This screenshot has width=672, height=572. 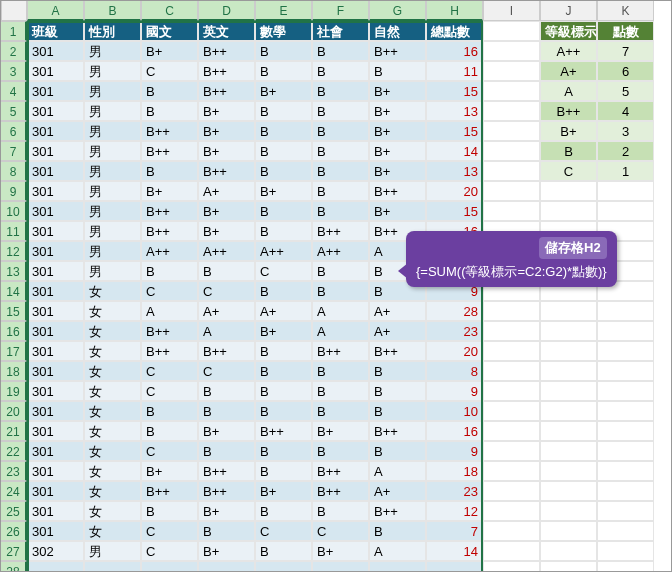 What do you see at coordinates (14, 111) in the screenshot?
I see `row-header: 5` at bounding box center [14, 111].